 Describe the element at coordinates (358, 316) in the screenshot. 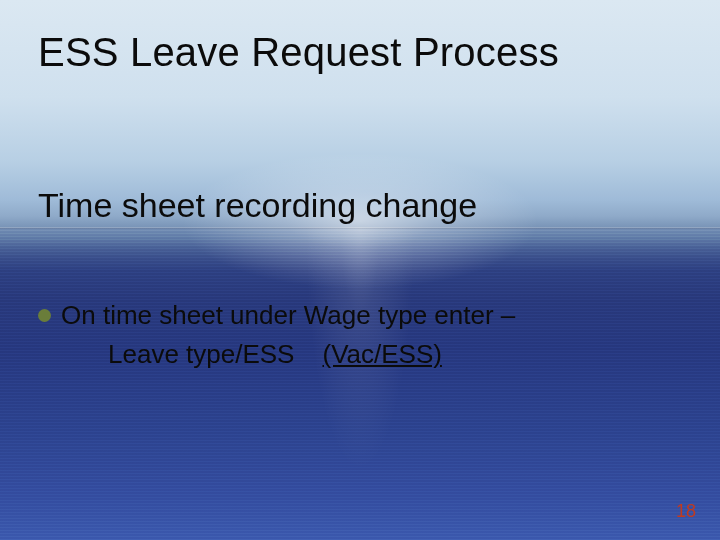

I see `bullet-line-1: On time sheet under Wage type enter –` at that location.